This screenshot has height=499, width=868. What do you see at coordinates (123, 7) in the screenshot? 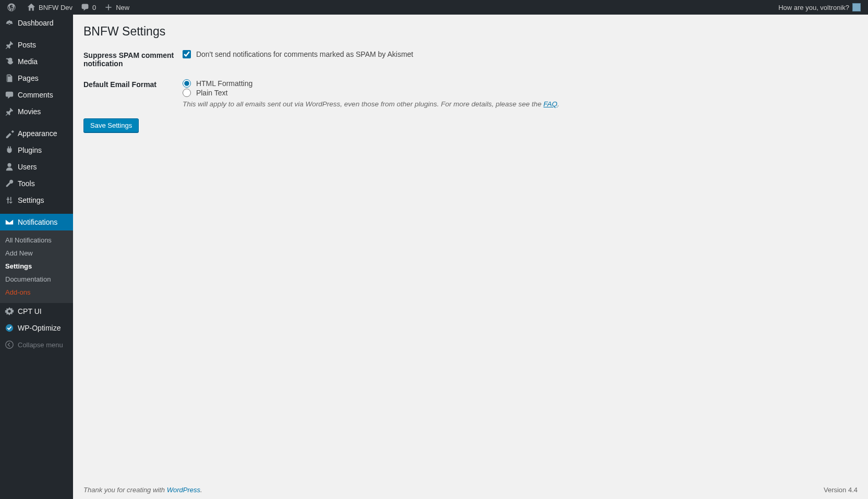
I see `new-label: New` at bounding box center [123, 7].